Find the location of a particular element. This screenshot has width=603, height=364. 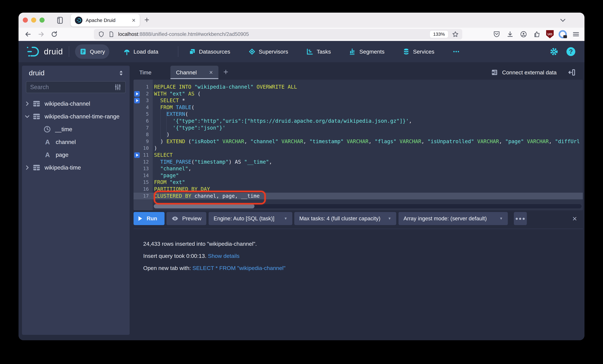

select-query-link: SELECT * FROM "wikipedia-channel" is located at coordinates (239, 268).